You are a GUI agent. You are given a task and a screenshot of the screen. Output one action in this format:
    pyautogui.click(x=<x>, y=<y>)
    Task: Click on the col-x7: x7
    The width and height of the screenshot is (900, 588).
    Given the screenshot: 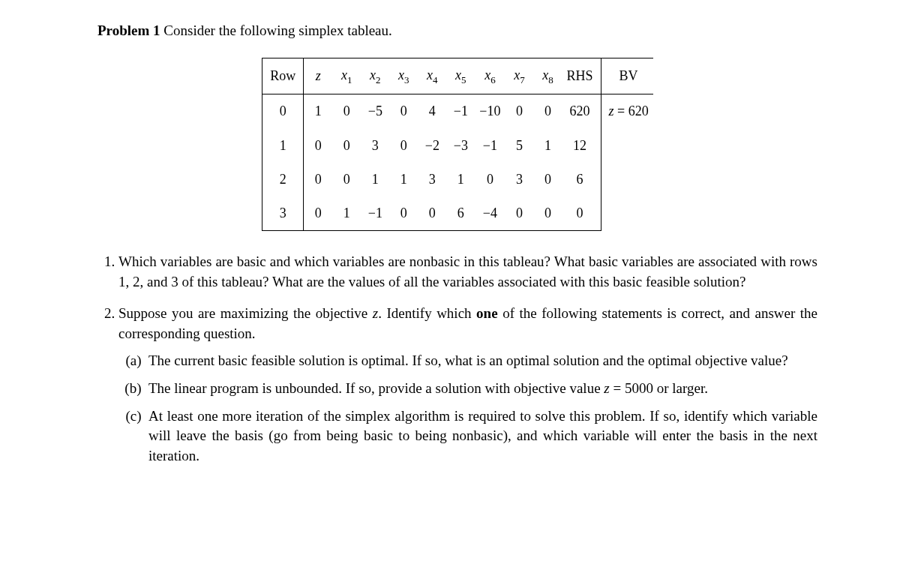 What is the action you would take?
    pyautogui.click(x=519, y=76)
    